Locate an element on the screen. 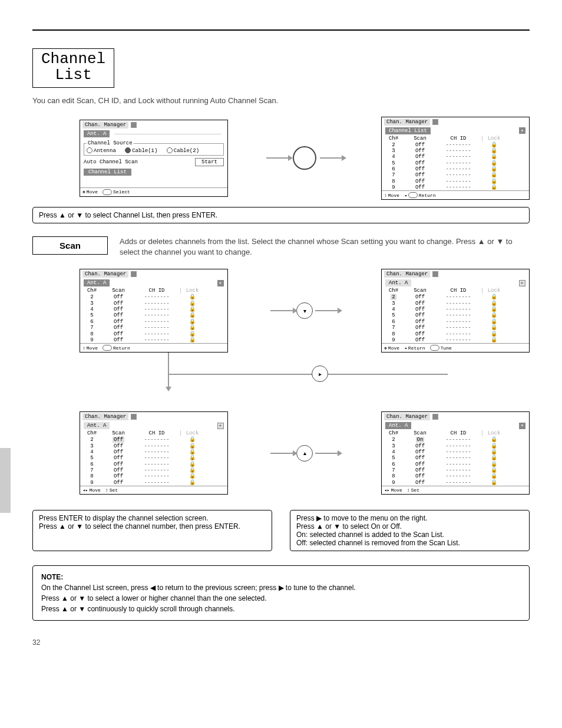 This screenshot has width=562, height=728. caption-2b: Press ▲ or ▼ to select the channel numbe… is located at coordinates (152, 526).